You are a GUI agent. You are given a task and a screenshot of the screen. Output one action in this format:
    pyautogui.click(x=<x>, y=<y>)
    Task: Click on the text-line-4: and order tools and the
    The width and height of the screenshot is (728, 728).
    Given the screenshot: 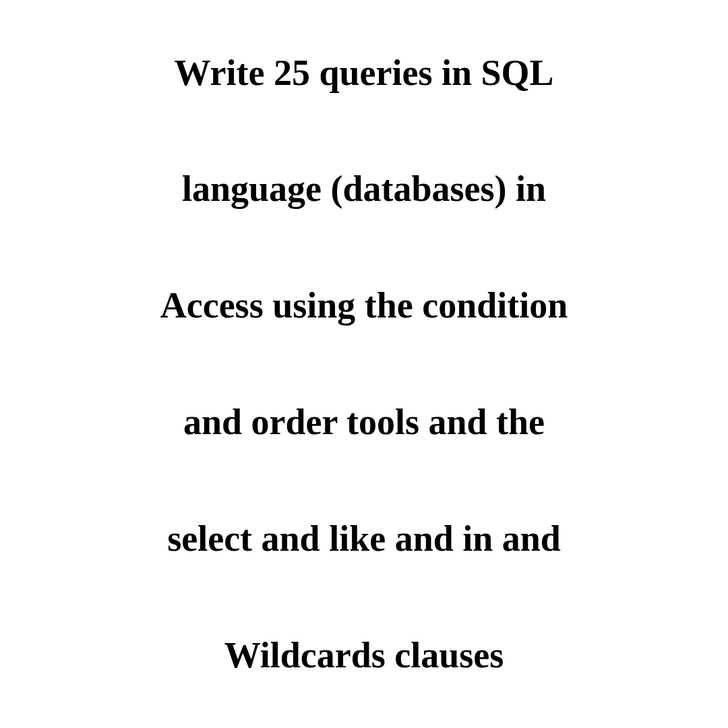 What is the action you would take?
    pyautogui.click(x=364, y=422)
    